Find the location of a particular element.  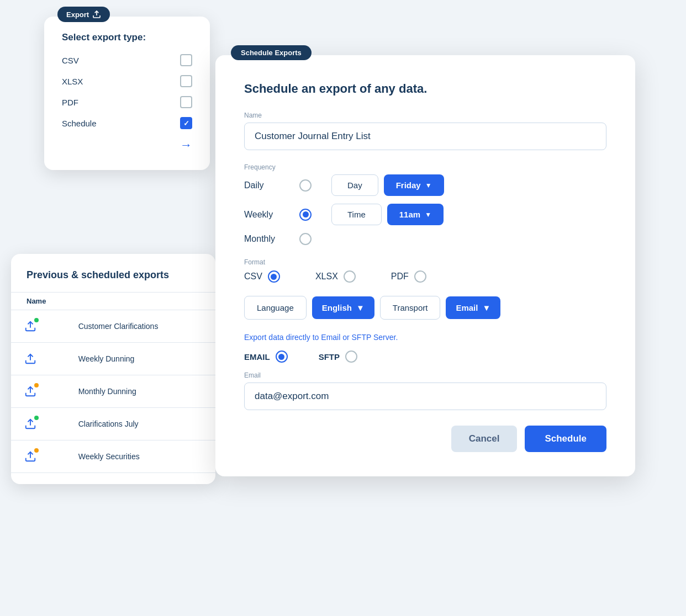

monthly-radio is located at coordinates (305, 239).